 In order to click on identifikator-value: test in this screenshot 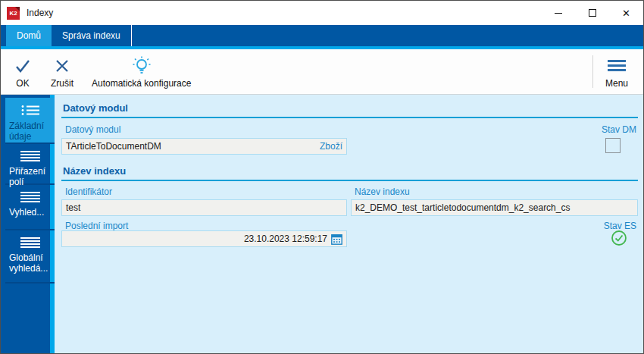, I will do `click(73, 208)`.